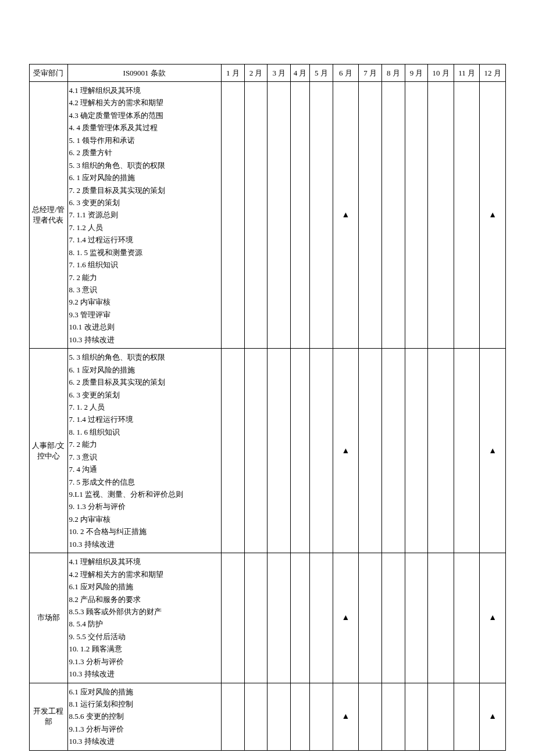  I want to click on header-month-3: 3 月, so click(279, 73).